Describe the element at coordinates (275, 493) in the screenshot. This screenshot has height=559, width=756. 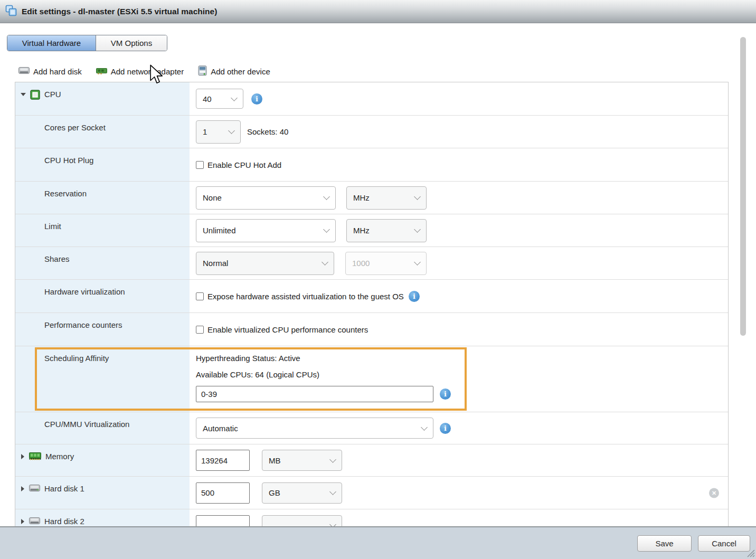
I see `dropdown-value: GB` at that location.